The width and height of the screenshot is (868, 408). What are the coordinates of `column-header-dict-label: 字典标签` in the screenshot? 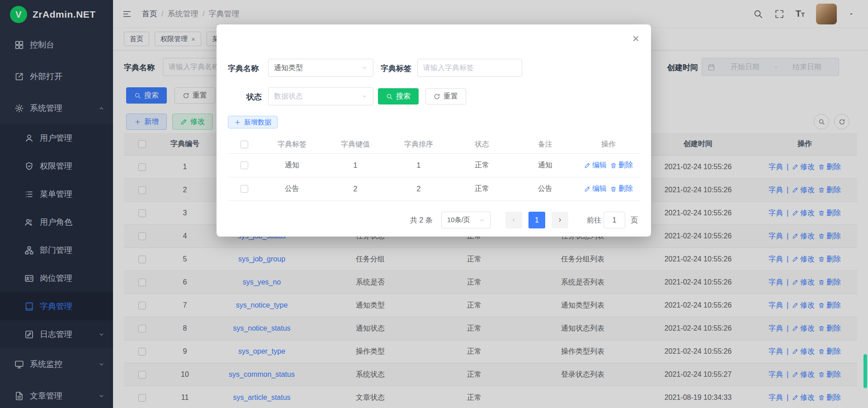 It's located at (292, 145).